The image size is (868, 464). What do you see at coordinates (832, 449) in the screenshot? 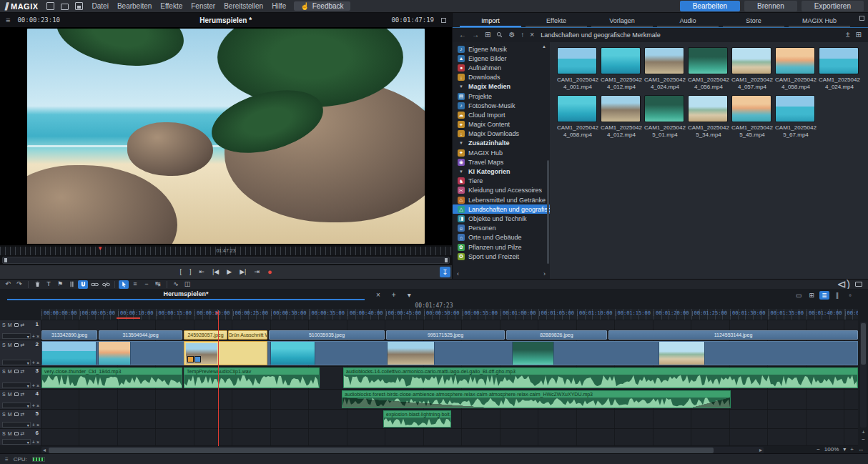
I see `zoom-level: 100%` at bounding box center [832, 449].